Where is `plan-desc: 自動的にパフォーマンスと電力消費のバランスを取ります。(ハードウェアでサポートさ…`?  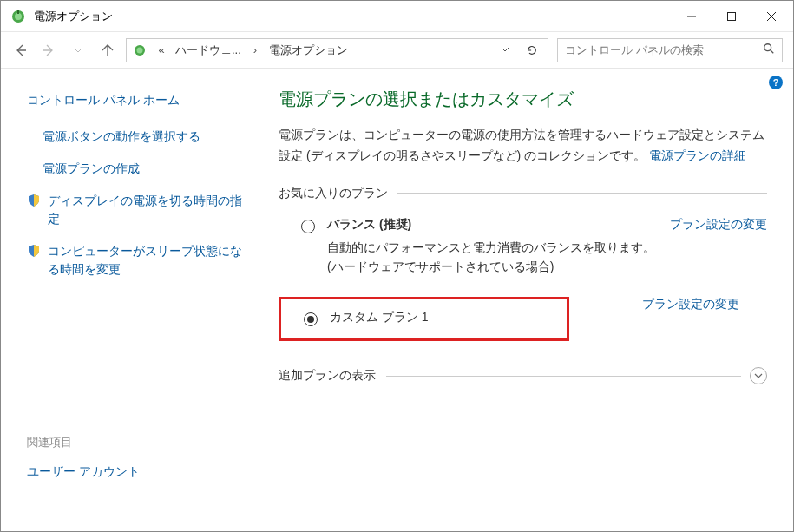 plan-desc: 自動的にパフォーマンスと電力消費のバランスを取ります。(ハードウェアでサポートさ… is located at coordinates (493, 257).